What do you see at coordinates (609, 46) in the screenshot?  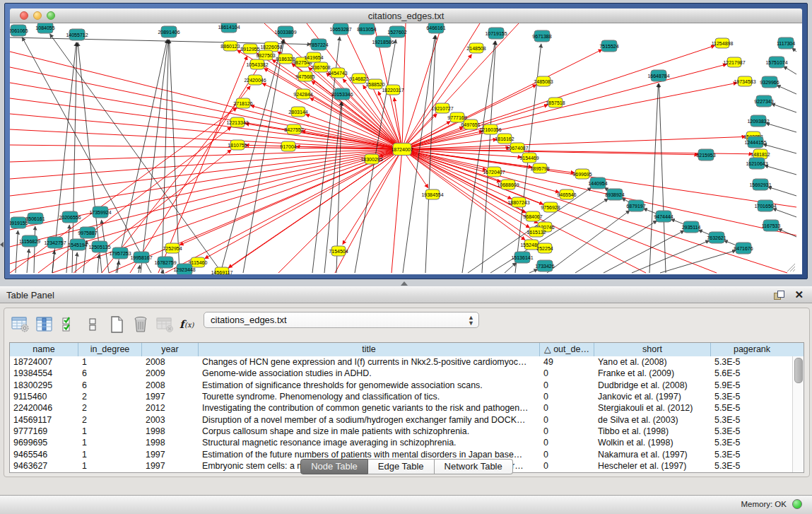 I see `graph-node: 7515524` at bounding box center [609, 46].